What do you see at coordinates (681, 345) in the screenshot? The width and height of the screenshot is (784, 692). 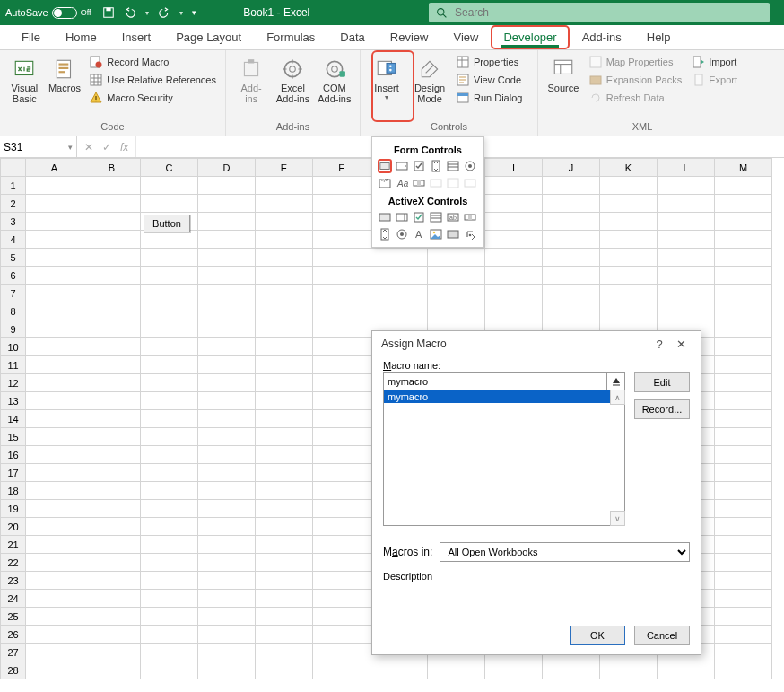 I see `close-icon: ✕` at bounding box center [681, 345].